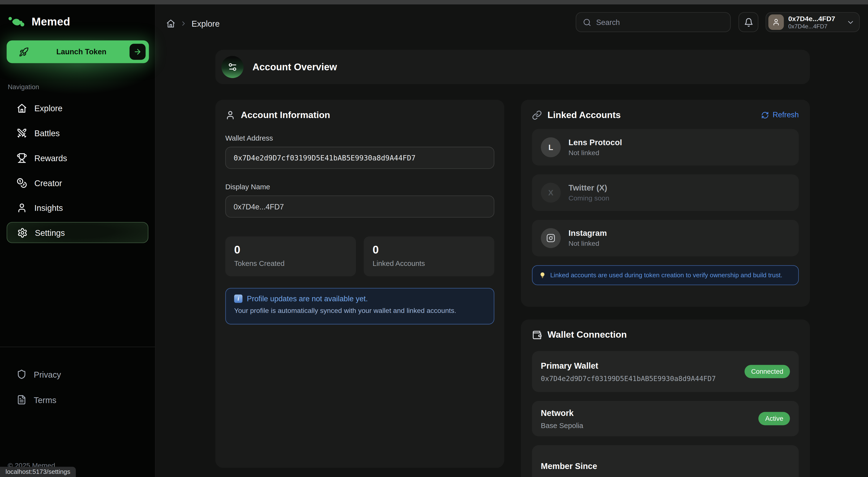  Describe the element at coordinates (47, 374) in the screenshot. I see `sidebar-item-label: Privacy` at that location.